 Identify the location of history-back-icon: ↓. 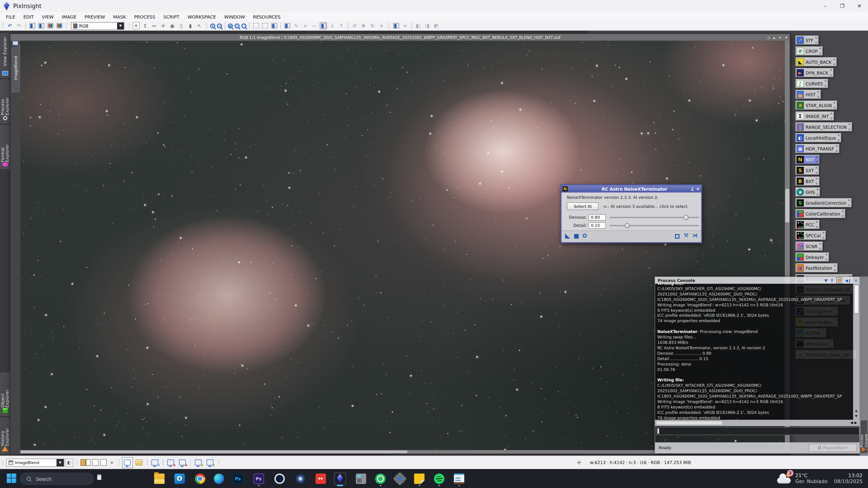
(332, 26).